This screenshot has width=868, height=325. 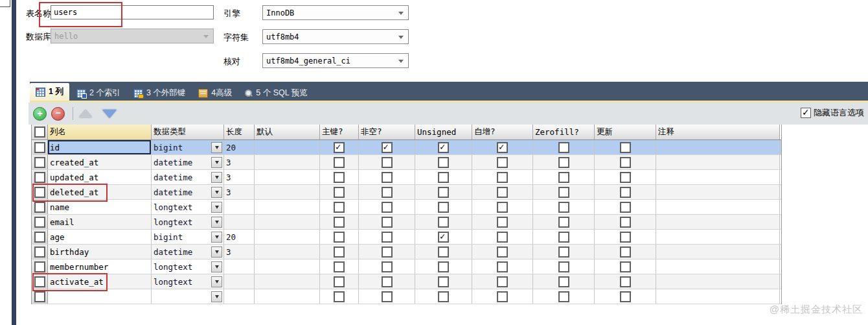 What do you see at coordinates (100, 296) in the screenshot?
I see `cell-column-name` at bounding box center [100, 296].